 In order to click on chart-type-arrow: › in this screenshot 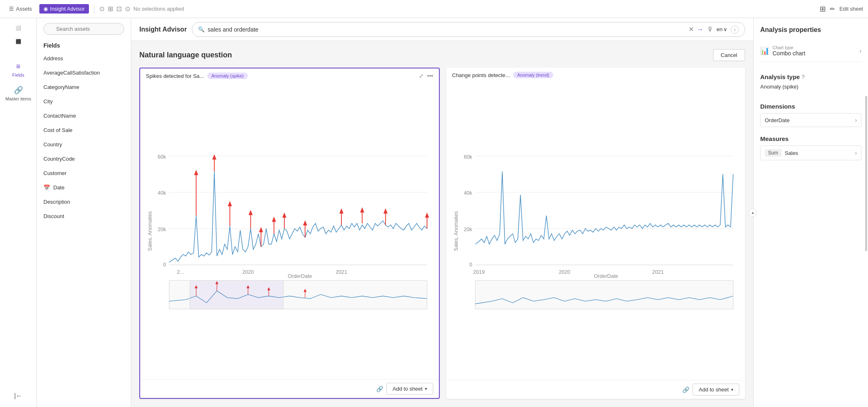, I will do `click(861, 51)`.